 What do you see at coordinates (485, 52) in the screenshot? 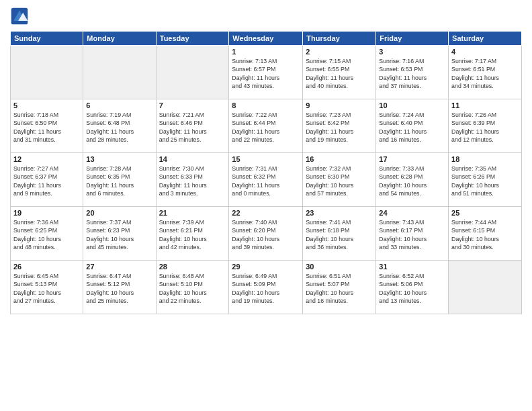
I see `day-number: 4` at bounding box center [485, 52].